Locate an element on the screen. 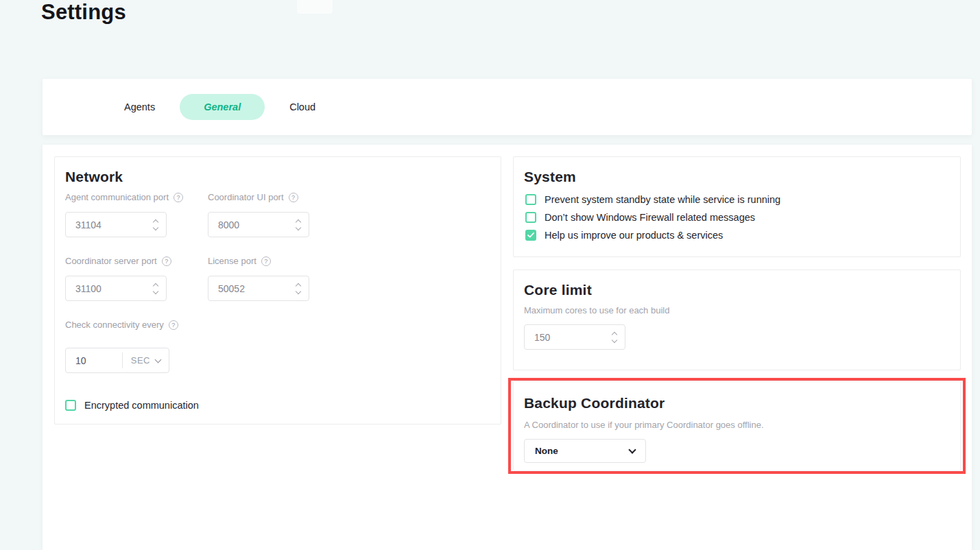 The width and height of the screenshot is (980, 550). tab-agents: Agents is located at coordinates (140, 107).